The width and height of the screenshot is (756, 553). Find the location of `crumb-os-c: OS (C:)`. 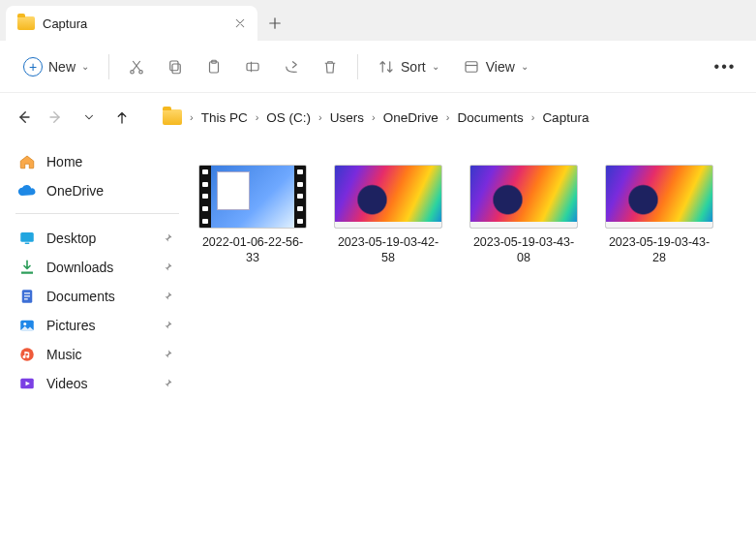

crumb-os-c: OS (C:) is located at coordinates (288, 118).